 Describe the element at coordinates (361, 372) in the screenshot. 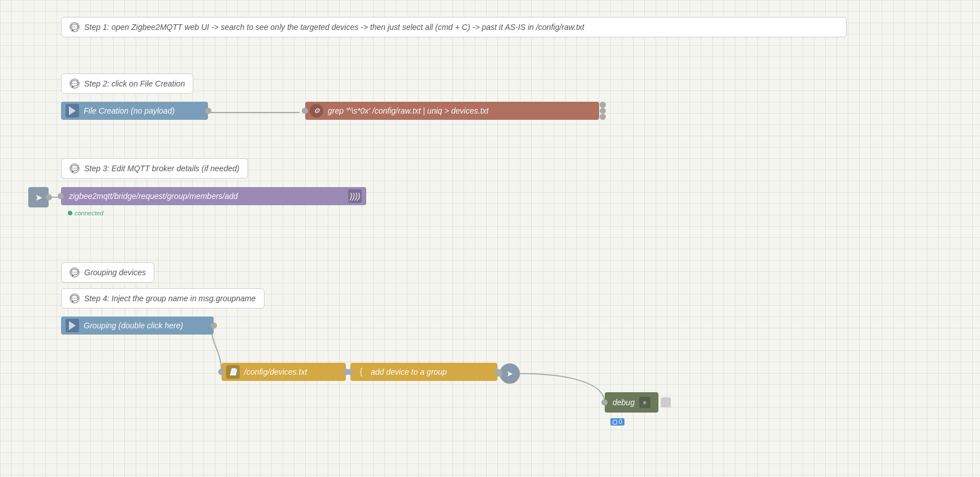

I see `function-icon: {` at that location.